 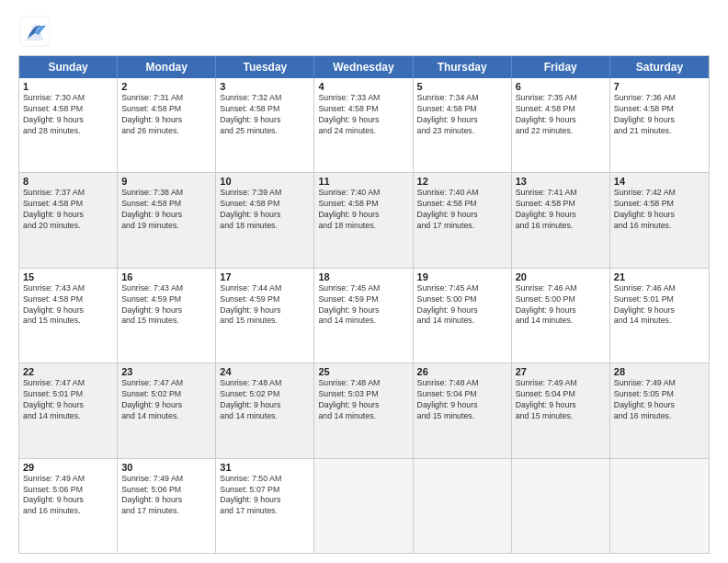 What do you see at coordinates (660, 400) in the screenshot?
I see `day-info: Sunrise: 7:49 AM Sunset: 5:05 PM Dayligh…` at bounding box center [660, 400].